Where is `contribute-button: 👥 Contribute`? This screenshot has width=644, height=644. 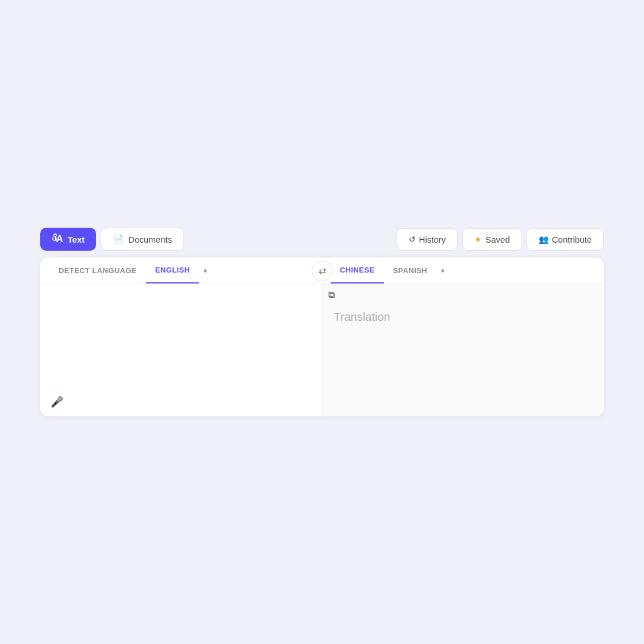 contribute-button: 👥 Contribute is located at coordinates (565, 239).